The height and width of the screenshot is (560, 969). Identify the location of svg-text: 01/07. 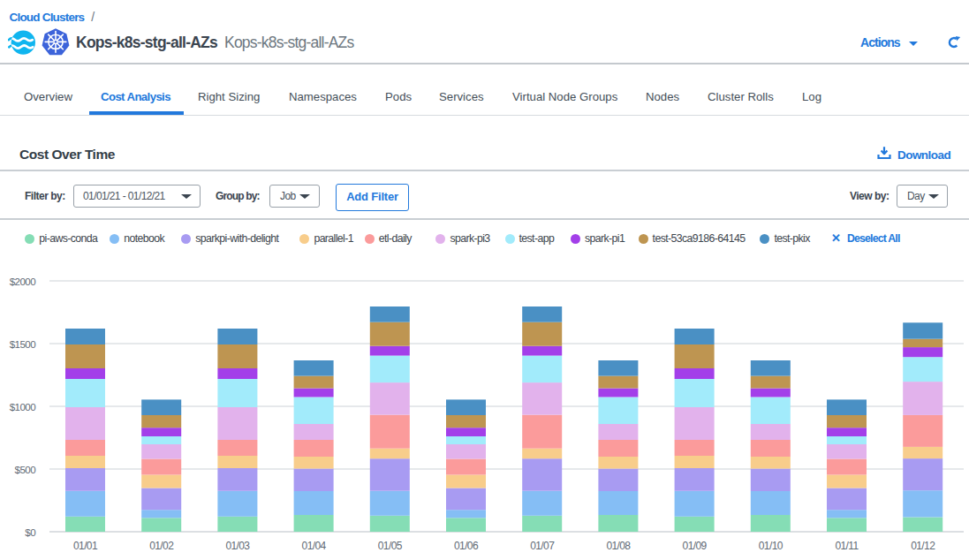
(542, 546).